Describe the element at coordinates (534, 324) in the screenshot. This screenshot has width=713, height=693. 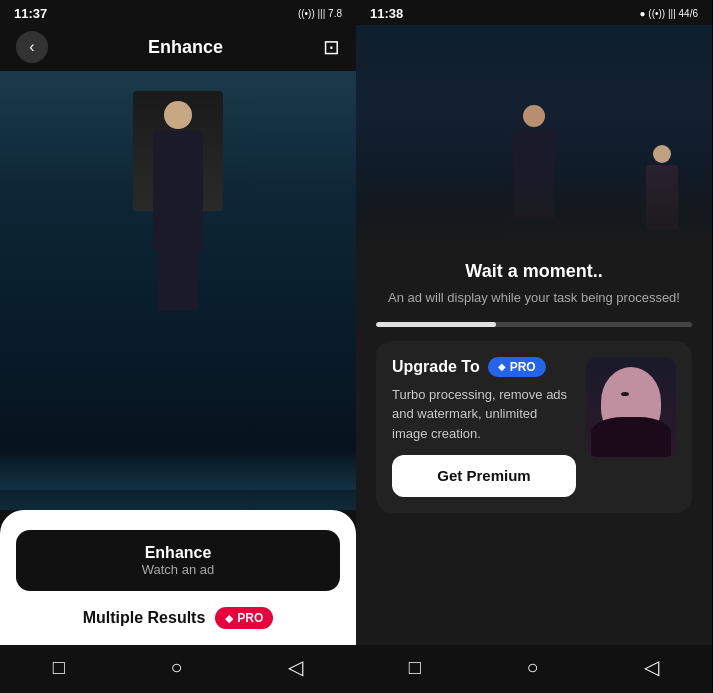
I see `progress-bar` at that location.